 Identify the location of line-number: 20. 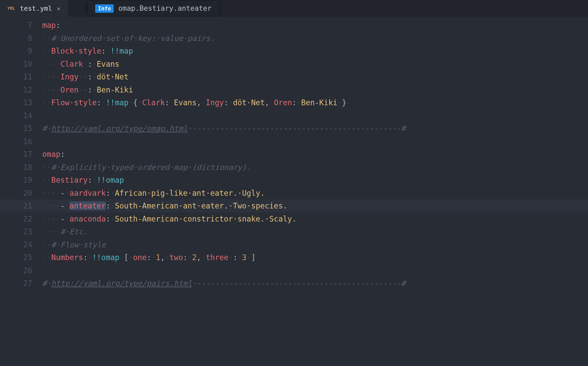
(21, 193).